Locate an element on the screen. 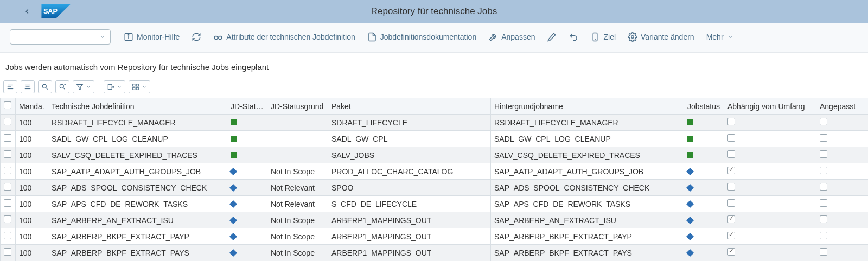  layout-button is located at coordinates (139, 87).